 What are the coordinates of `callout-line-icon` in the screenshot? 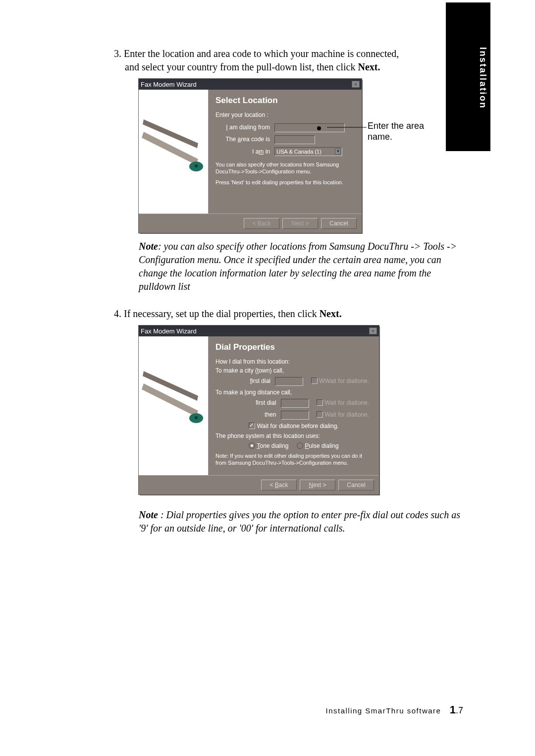 It's located at (347, 127).